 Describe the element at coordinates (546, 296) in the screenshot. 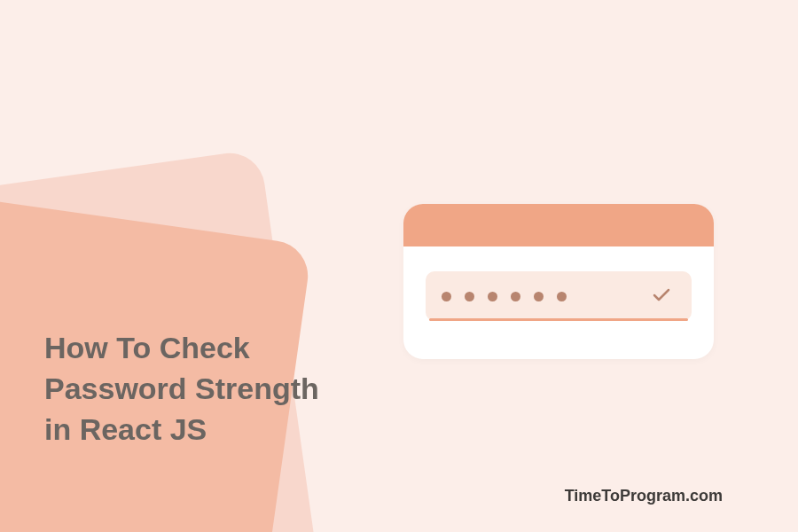

I see `password-dots` at that location.